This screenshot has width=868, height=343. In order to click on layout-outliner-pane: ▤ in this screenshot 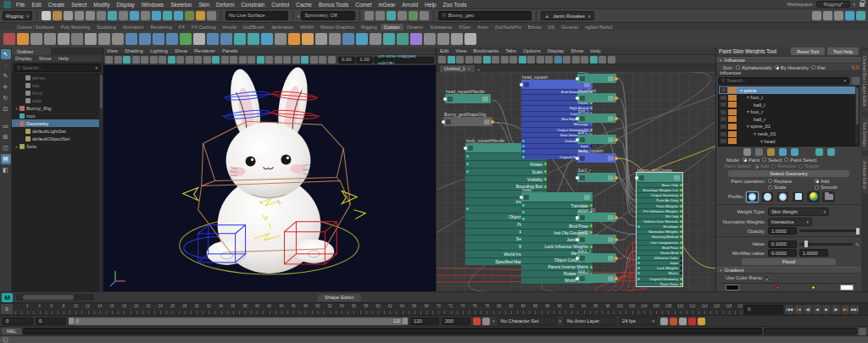, I will do `click(6, 159)`.